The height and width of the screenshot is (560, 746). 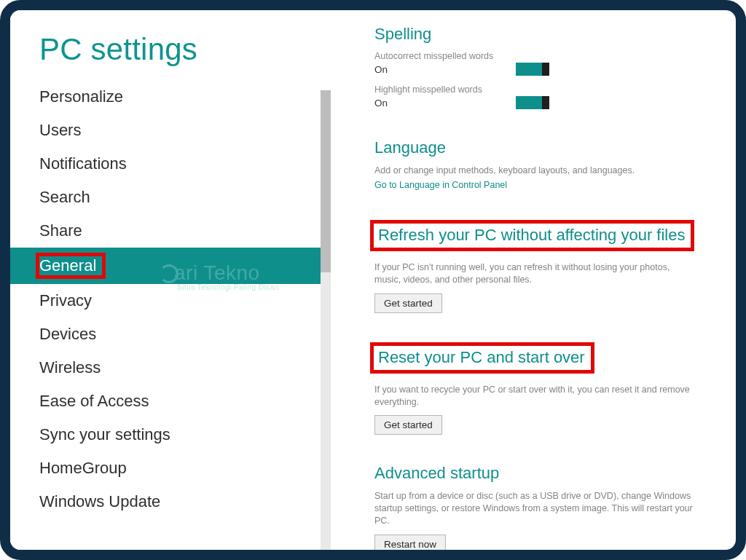 I want to click on sidebar-item-sync-your-settings: Sync your settings, so click(x=170, y=435).